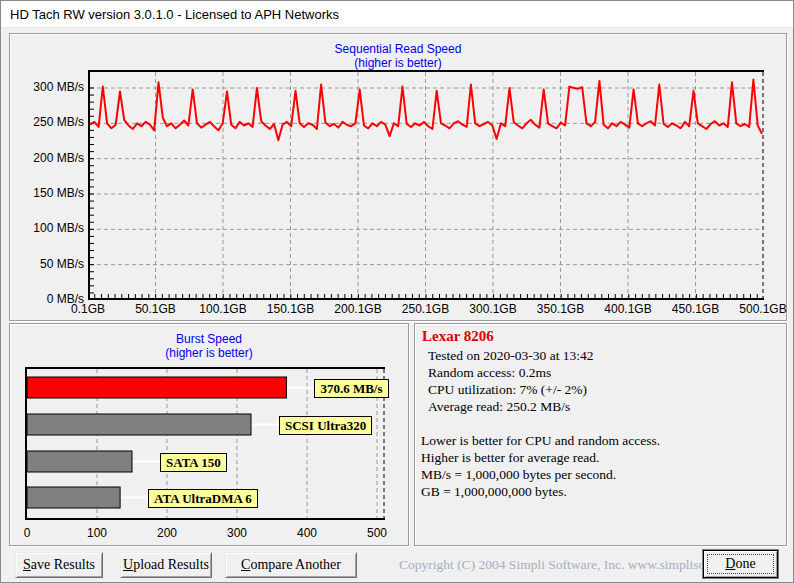  I want to click on sequential-x-tick-label: 150.1GB, so click(291, 309).